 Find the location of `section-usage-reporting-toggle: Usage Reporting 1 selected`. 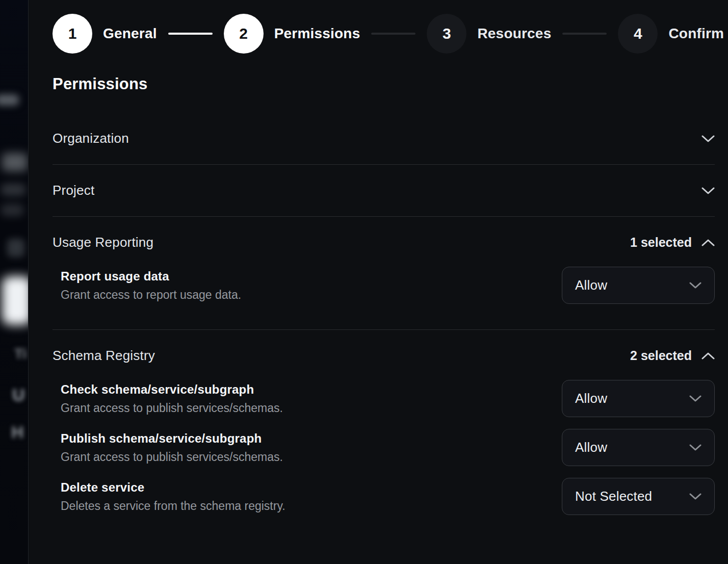

section-usage-reporting-toggle: Usage Reporting 1 selected is located at coordinates (383, 241).